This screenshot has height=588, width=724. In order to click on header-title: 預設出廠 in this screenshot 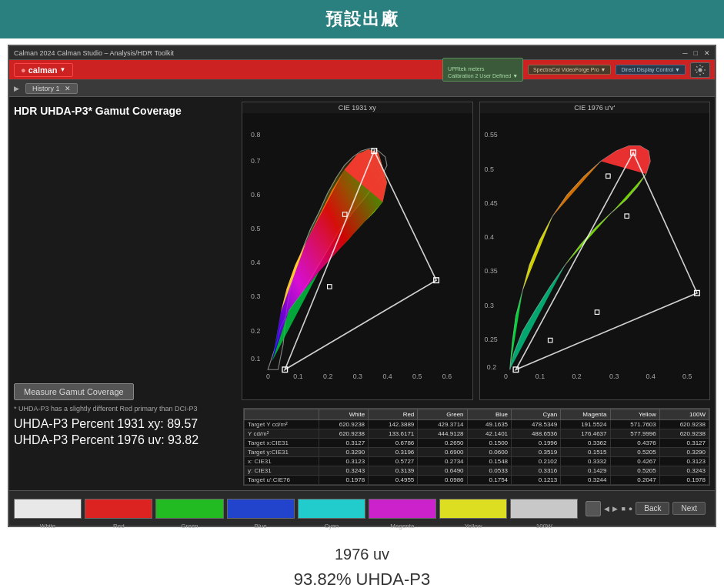, I will do `click(362, 18)`.